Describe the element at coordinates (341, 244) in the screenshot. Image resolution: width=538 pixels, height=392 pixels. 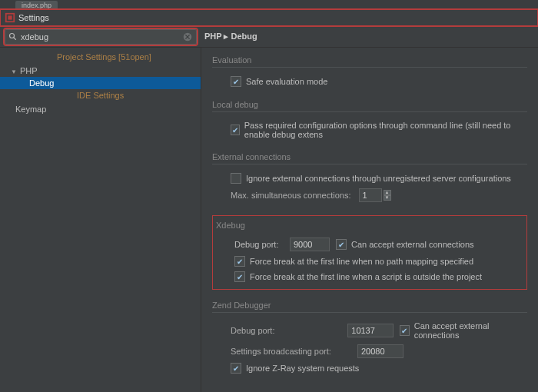
I see `checkbox-xdebug-accept` at that location.